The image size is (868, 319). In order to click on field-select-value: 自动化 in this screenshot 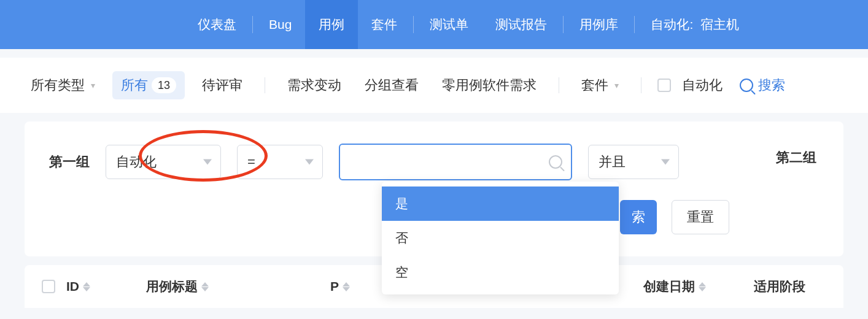, I will do `click(136, 162)`.